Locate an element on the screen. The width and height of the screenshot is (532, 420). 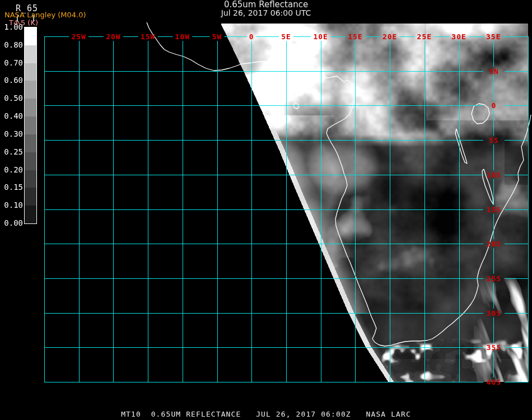
longitude-label-0: 0 is located at coordinates (252, 36).